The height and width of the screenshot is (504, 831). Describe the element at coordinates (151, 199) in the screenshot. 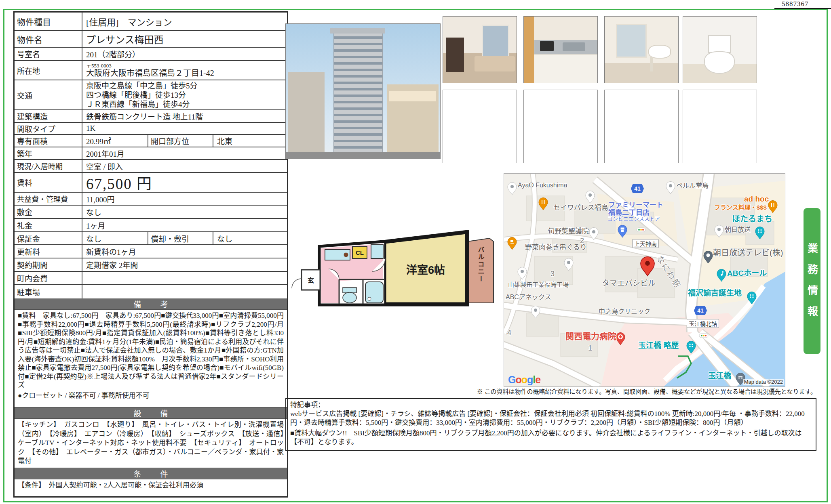

I see `table-row: 共益費・管理費 11,000円` at that location.